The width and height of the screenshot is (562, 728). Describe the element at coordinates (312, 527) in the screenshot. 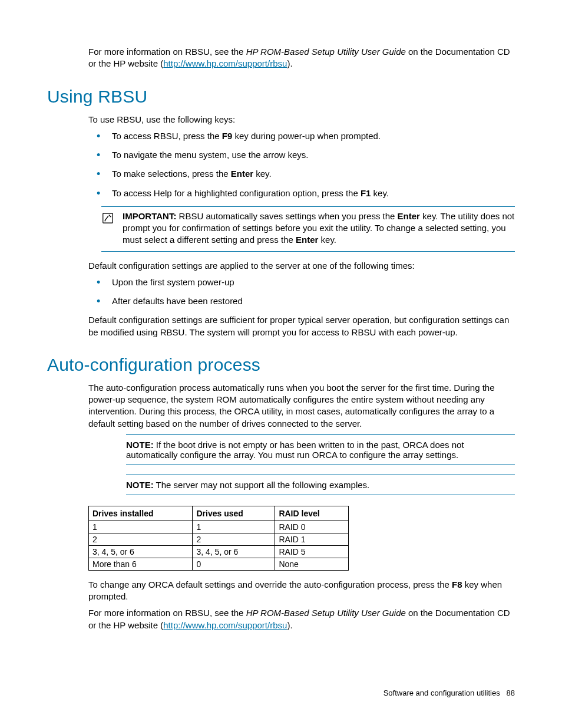

I see `cell: RAID 0` at that location.